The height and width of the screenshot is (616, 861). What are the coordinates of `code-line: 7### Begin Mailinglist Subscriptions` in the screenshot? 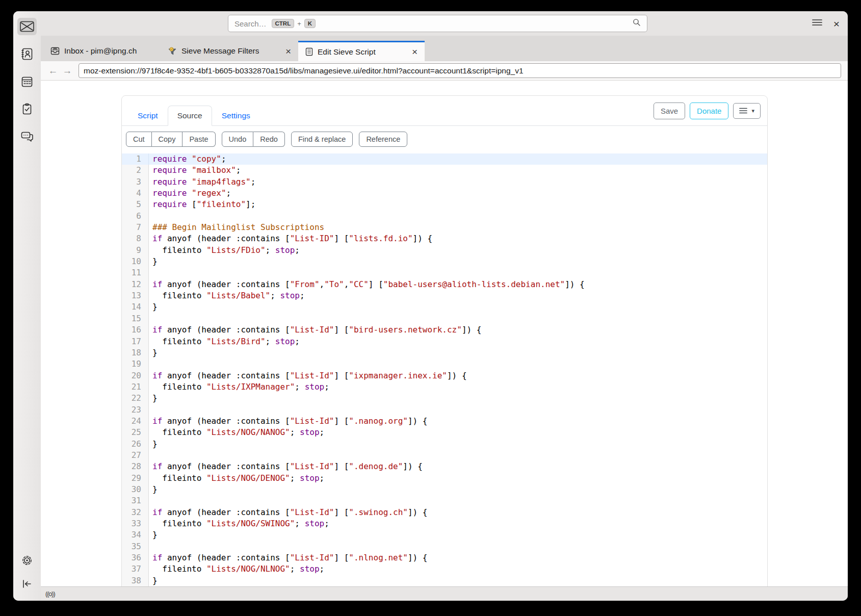 It's located at (445, 227).